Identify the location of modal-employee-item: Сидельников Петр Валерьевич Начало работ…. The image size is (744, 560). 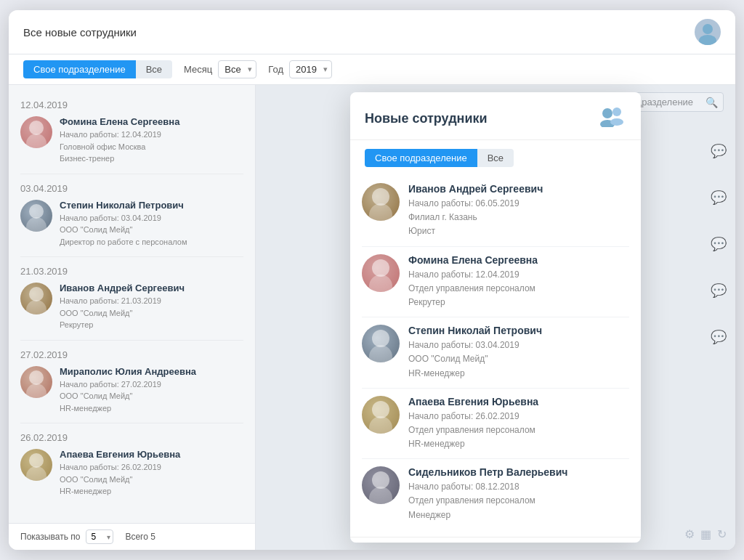
(496, 494).